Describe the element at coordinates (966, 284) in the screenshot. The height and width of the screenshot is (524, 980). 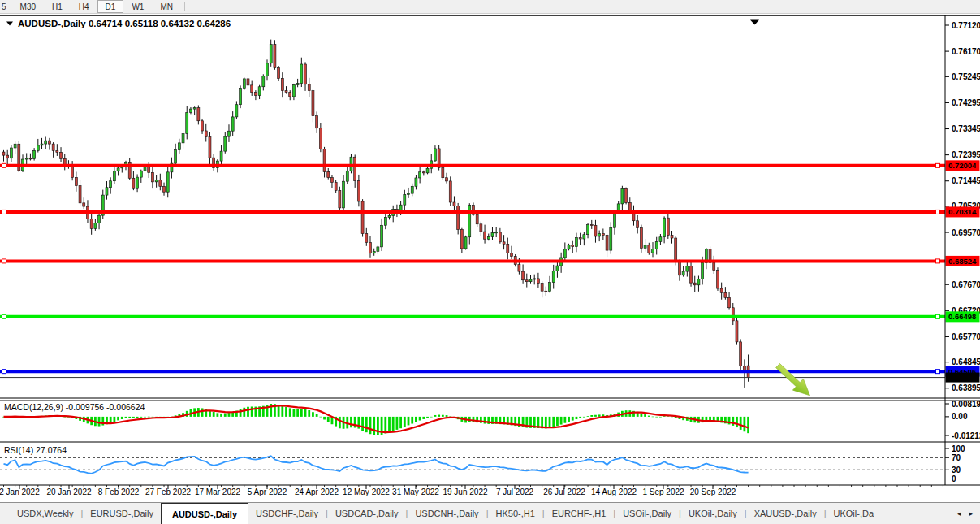
I see `price-tick-label: 0.67670` at that location.